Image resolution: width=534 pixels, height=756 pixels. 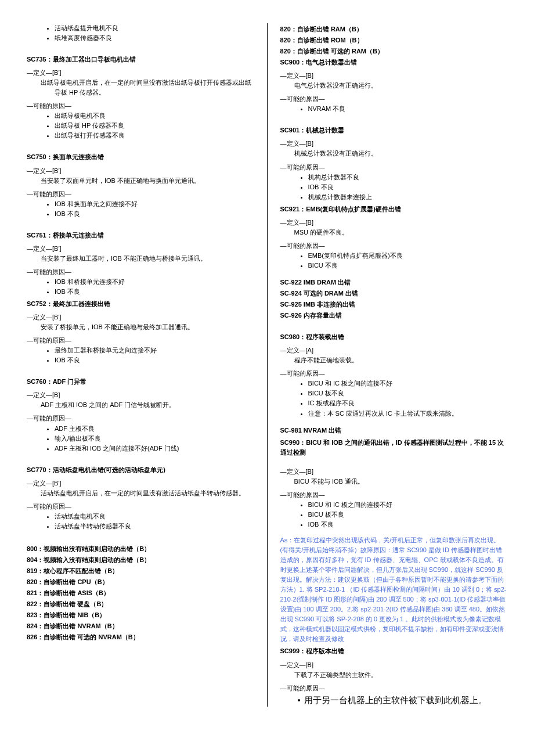 I want to click on sc750-causes: IOB 和换面单元之间连接不好 IOB 不良, so click(x=154, y=209).